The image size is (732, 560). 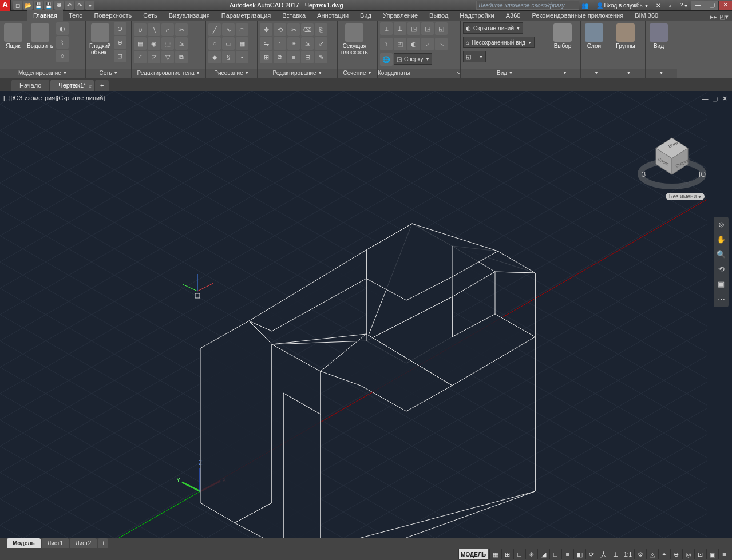 What do you see at coordinates (721, 269) in the screenshot?
I see `nav-orbit-icon: ⟲` at bounding box center [721, 269].